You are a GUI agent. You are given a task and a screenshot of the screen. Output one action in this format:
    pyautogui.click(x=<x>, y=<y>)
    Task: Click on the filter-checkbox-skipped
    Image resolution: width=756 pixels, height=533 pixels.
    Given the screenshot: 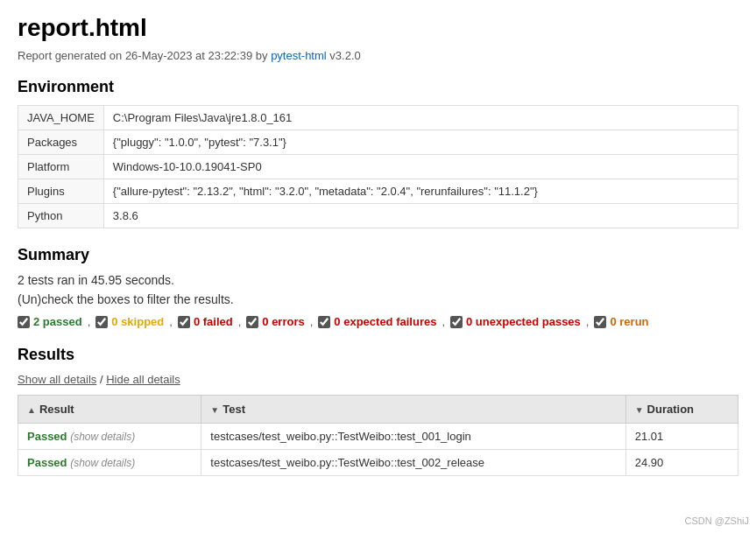 What is the action you would take?
    pyautogui.click(x=102, y=322)
    